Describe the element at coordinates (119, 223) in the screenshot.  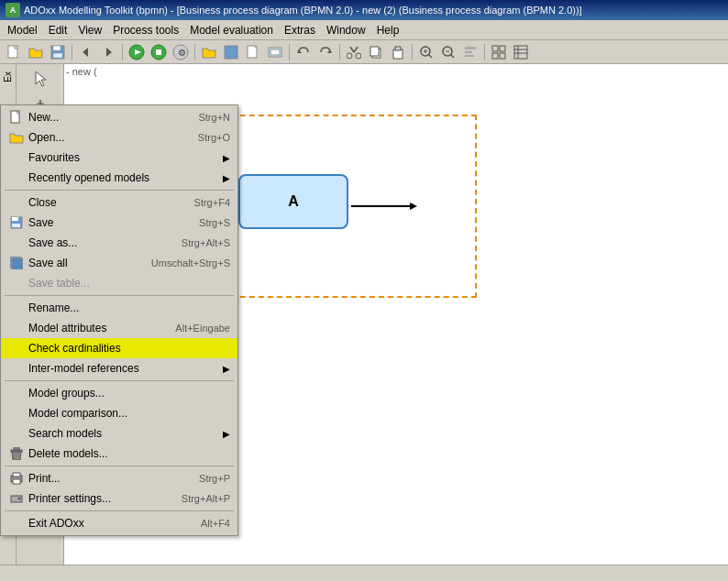
I see `menu-item-save: Save Strg+S` at that location.